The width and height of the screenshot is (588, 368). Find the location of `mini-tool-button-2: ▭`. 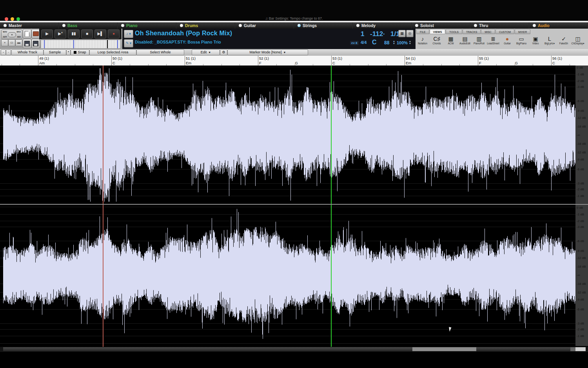

mini-tool-button-2: ▭ is located at coordinates (12, 43).